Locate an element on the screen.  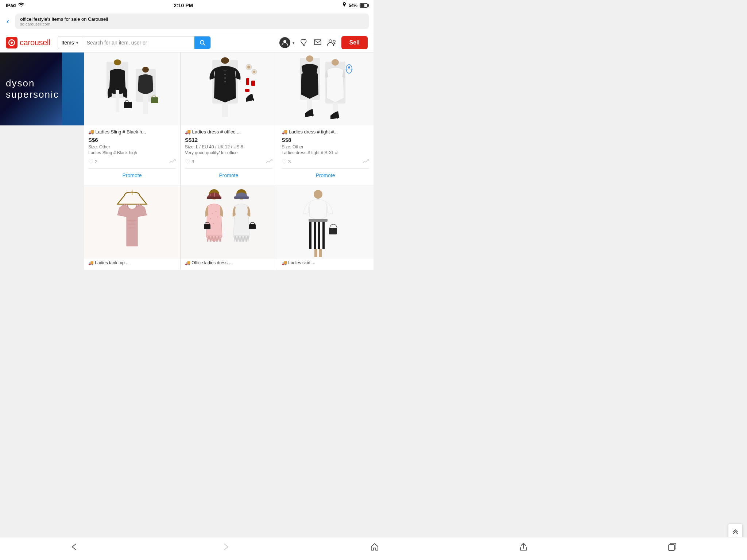
product-price: S$8 is located at coordinates (325, 140).